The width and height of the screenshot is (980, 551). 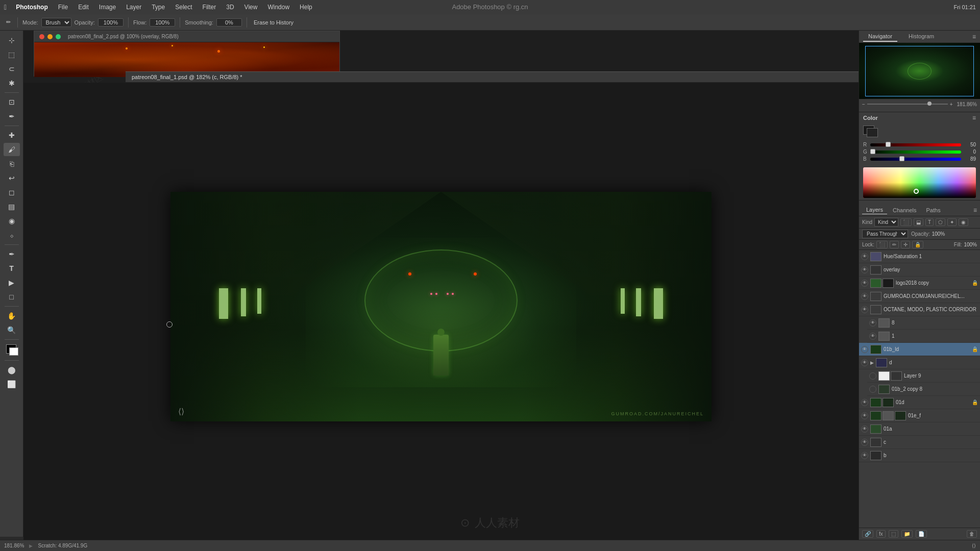 What do you see at coordinates (921, 37) in the screenshot?
I see `tab-histogram: Histogram` at bounding box center [921, 37].